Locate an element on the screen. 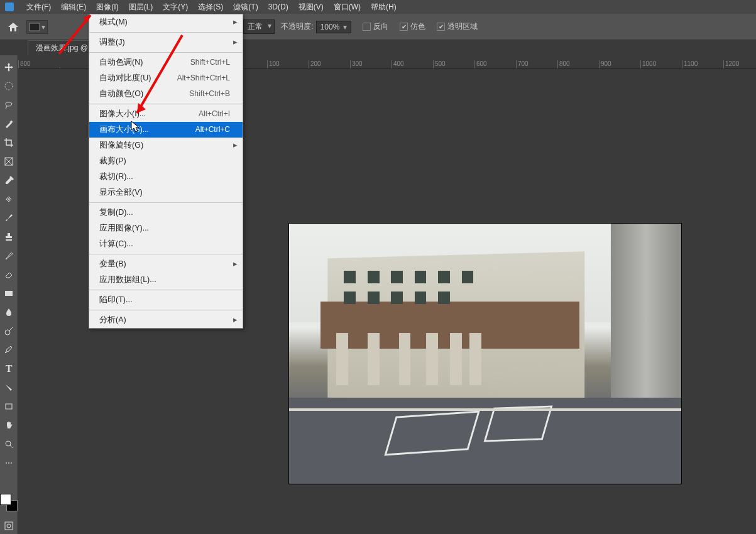 The image size is (756, 534). hand-tool is located at coordinates (9, 425).